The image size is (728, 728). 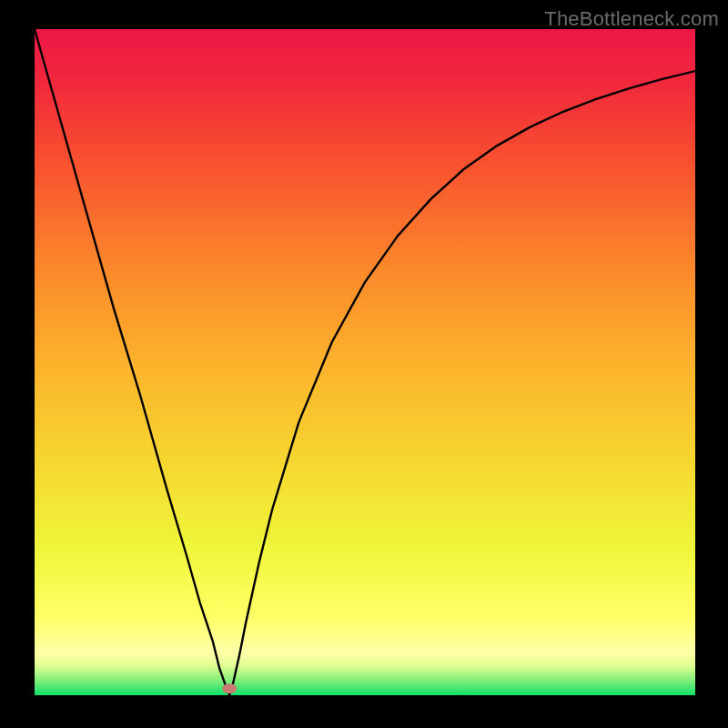 I want to click on minimum-dot, so click(x=229, y=688).